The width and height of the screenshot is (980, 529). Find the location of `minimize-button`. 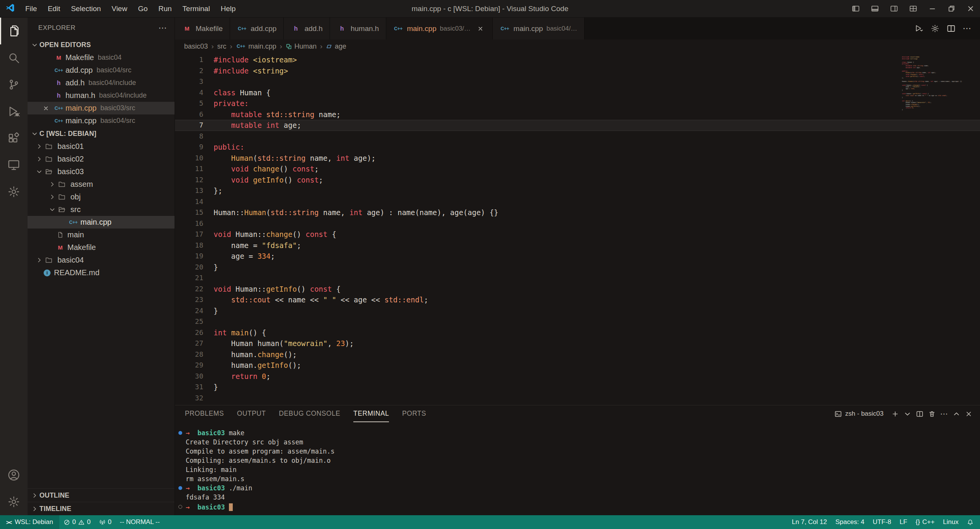

minimize-button is located at coordinates (932, 8).